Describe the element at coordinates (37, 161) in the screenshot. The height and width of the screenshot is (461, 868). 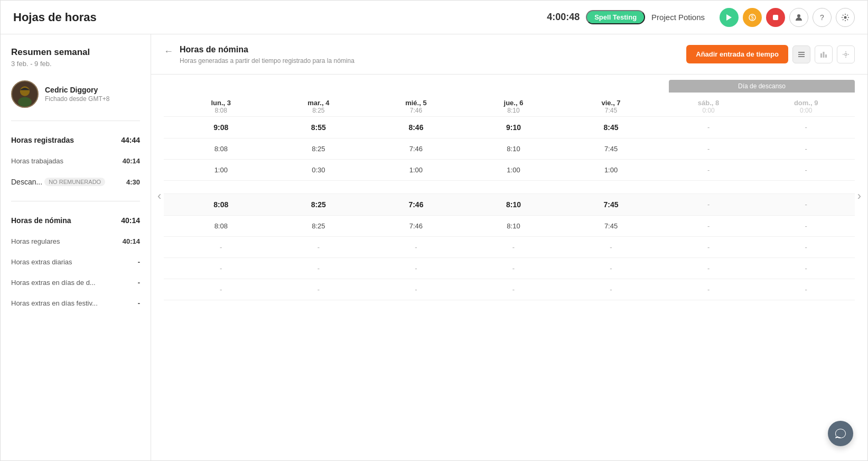
I see `stat-label-worked: Horas trabajadas` at that location.